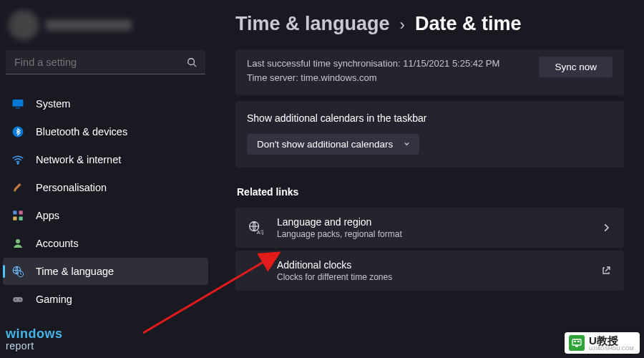 Image resolution: width=644 pixels, height=358 pixels. I want to click on sidebar-item-bluetooth: Bluetooth & devices, so click(106, 132).